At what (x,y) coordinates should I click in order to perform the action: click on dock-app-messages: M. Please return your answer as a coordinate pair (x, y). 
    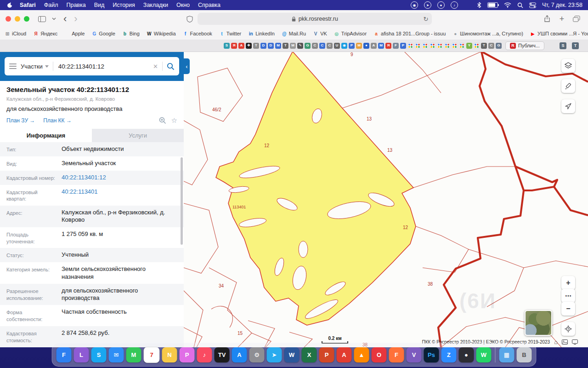
    Looking at the image, I should click on (134, 355).